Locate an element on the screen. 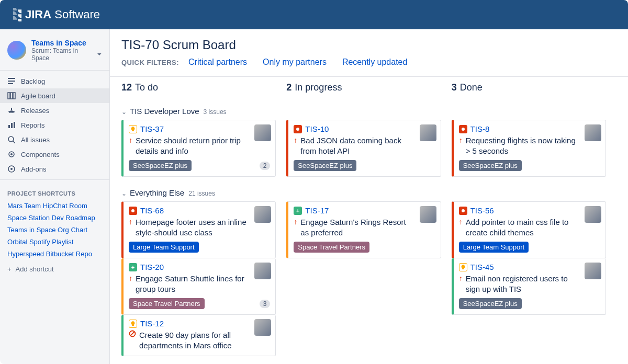 This screenshot has width=628, height=364. subtask-count: 3 is located at coordinates (265, 304).